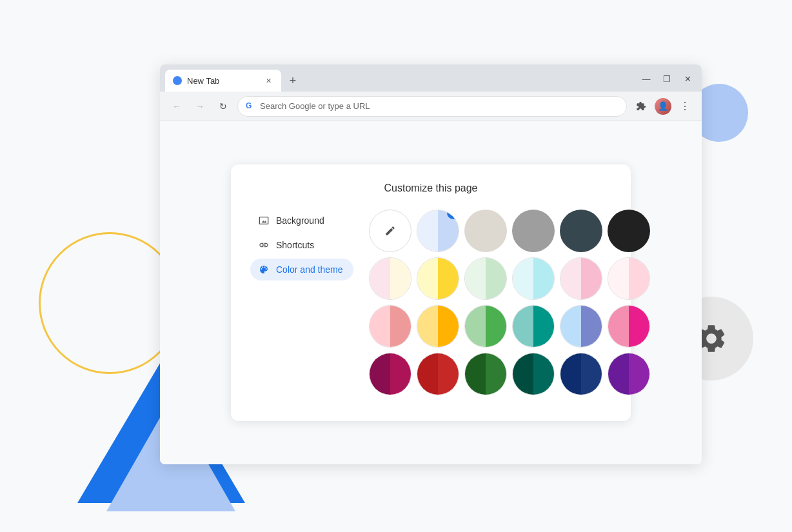 The height and width of the screenshot is (532, 792). I want to click on shortcuts-icon, so click(264, 245).